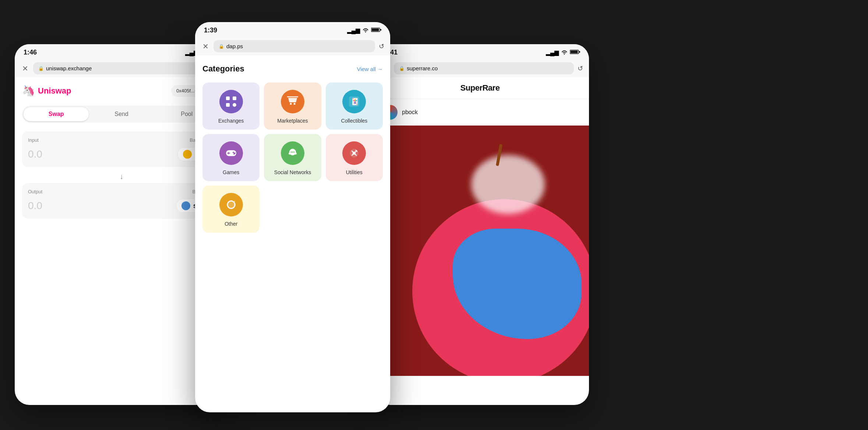 This screenshot has width=868, height=430. Describe the element at coordinates (376, 31) in the screenshot. I see `center-battery-icon` at that location.